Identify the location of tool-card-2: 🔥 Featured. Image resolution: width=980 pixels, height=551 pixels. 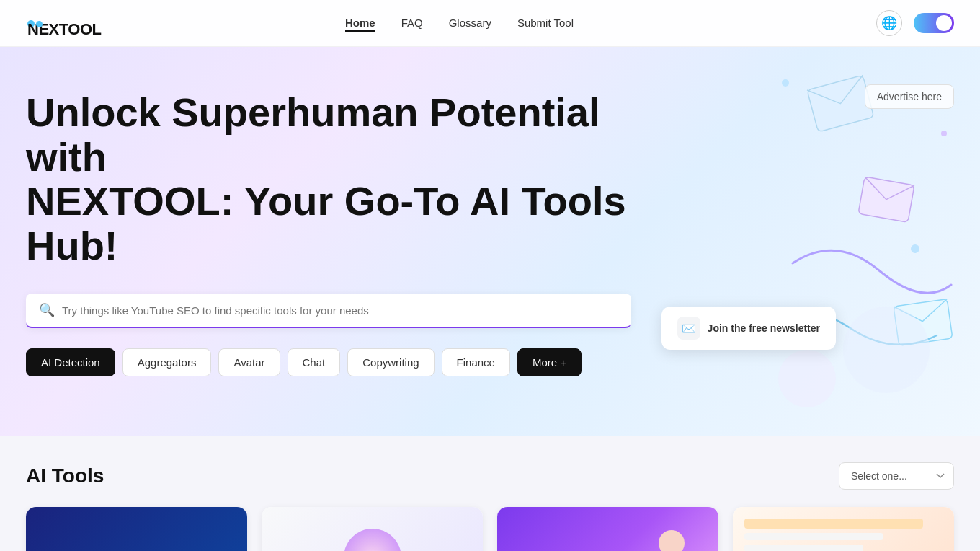
(372, 529).